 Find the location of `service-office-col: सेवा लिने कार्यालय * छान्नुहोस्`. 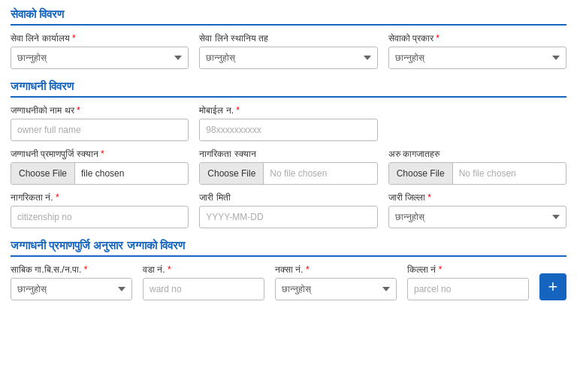

service-office-col: सेवा लिने कार्यालय * छान्नुहोस् is located at coordinates (99, 51).